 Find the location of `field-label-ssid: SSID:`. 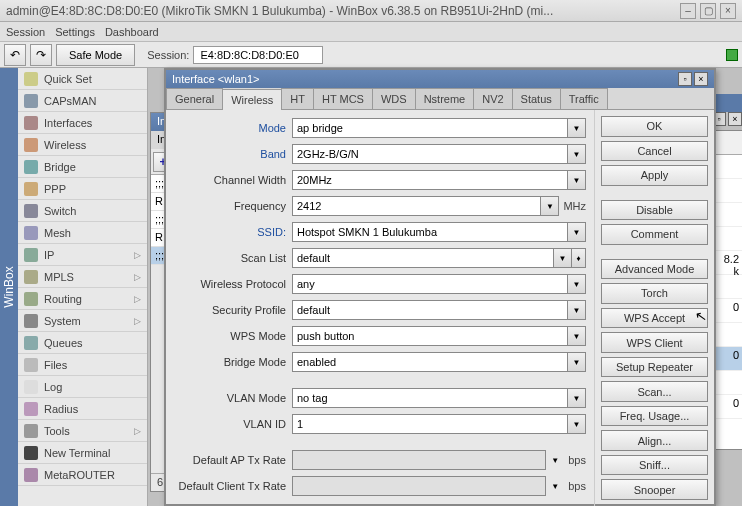

field-label-ssid: SSID: is located at coordinates (233, 232).